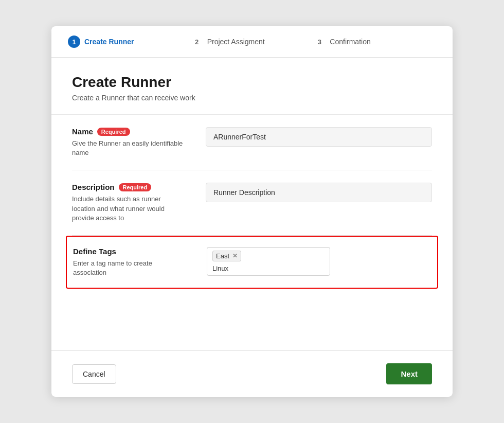  Describe the element at coordinates (319, 137) in the screenshot. I see `name-input` at that location.